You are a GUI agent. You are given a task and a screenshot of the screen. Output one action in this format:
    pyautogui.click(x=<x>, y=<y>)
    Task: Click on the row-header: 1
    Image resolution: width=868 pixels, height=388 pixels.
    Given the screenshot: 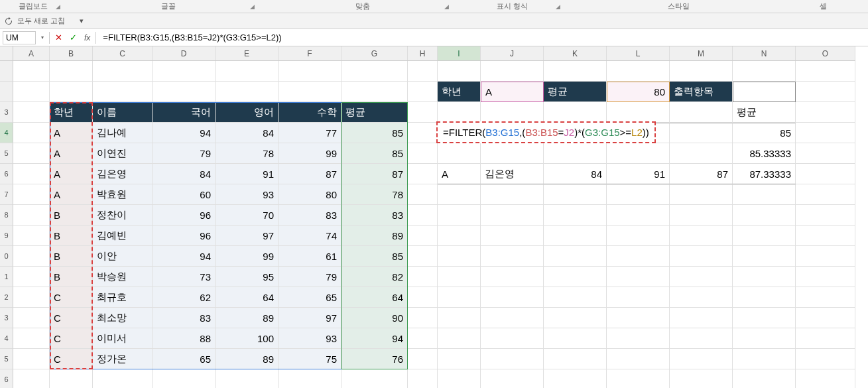 What is the action you would take?
    pyautogui.click(x=7, y=277)
    